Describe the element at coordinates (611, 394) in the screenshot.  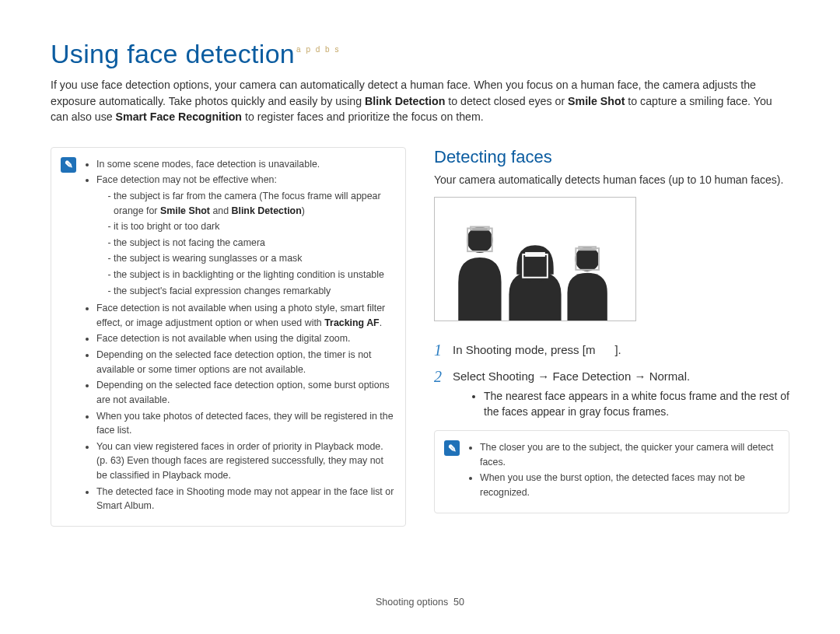
I see `step-2: 2 Select Shooting → Face Detection → Nor…` at that location.